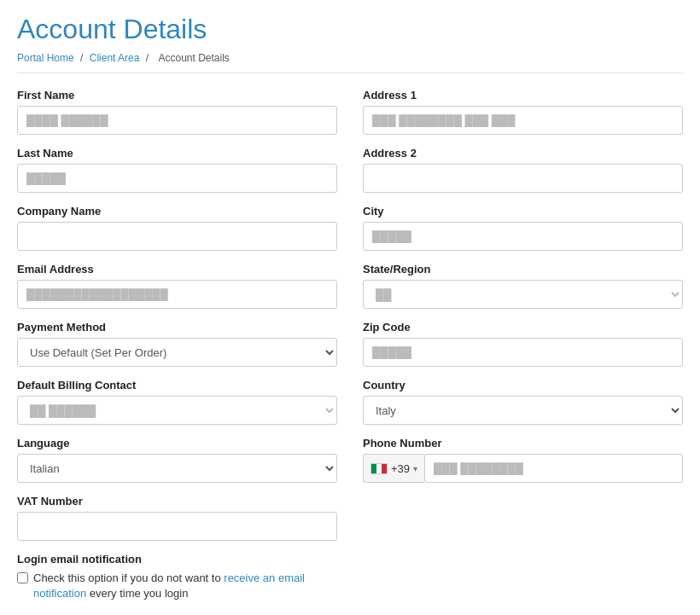  What do you see at coordinates (178, 178) in the screenshot?
I see `last-name-input` at bounding box center [178, 178].